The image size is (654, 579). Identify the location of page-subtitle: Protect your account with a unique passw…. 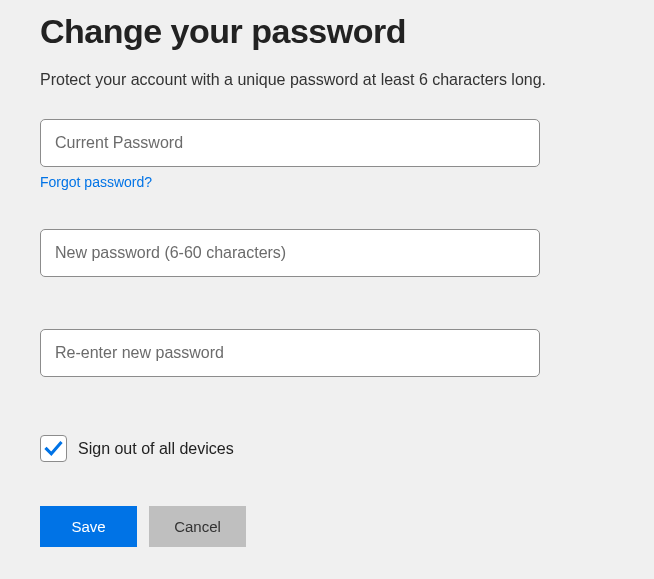
(327, 80).